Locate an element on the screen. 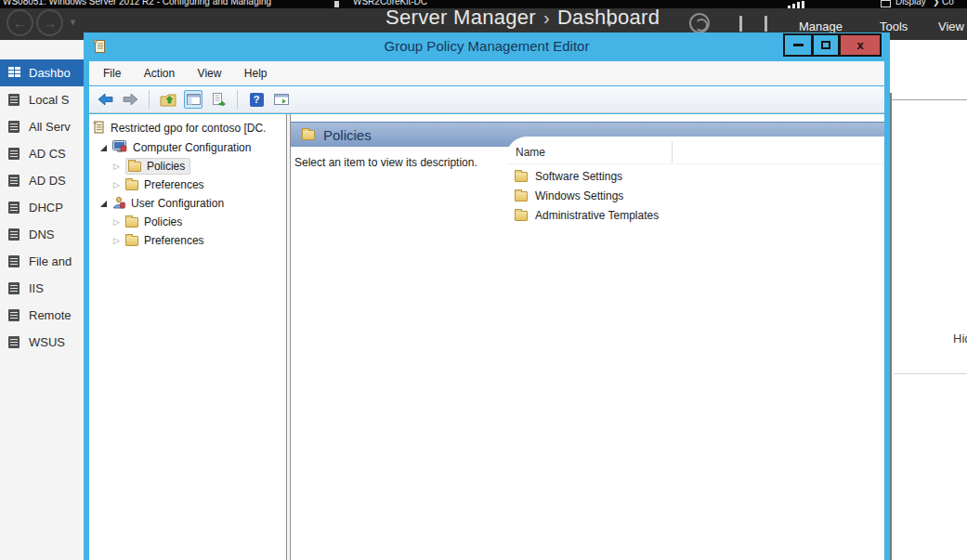 The image size is (967, 560). gpme-titlebar: Group Policy Management Editor x is located at coordinates (487, 46).